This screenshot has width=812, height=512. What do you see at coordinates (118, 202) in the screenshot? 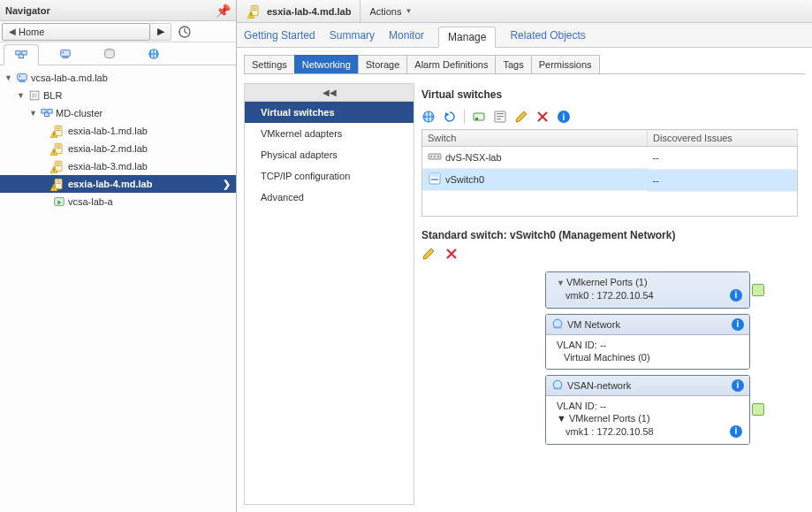
I see `tree-vapp: vcsa-lab-a` at bounding box center [118, 202].